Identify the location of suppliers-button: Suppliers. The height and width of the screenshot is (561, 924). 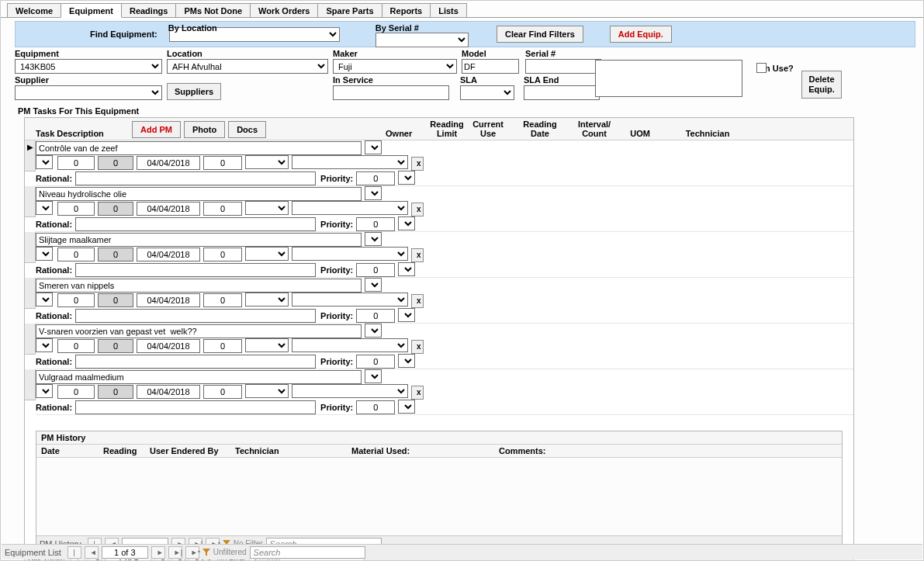
(194, 92).